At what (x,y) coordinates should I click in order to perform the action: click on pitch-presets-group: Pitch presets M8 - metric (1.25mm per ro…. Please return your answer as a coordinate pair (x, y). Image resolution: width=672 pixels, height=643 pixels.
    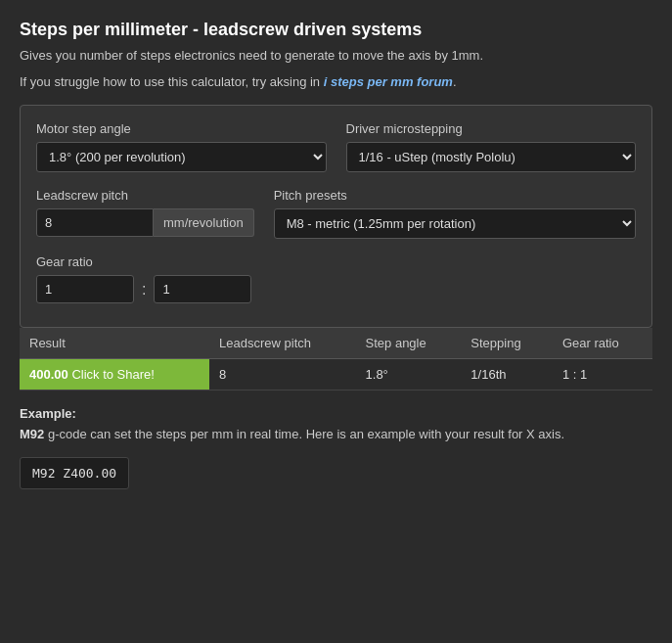
    Looking at the image, I should click on (455, 213).